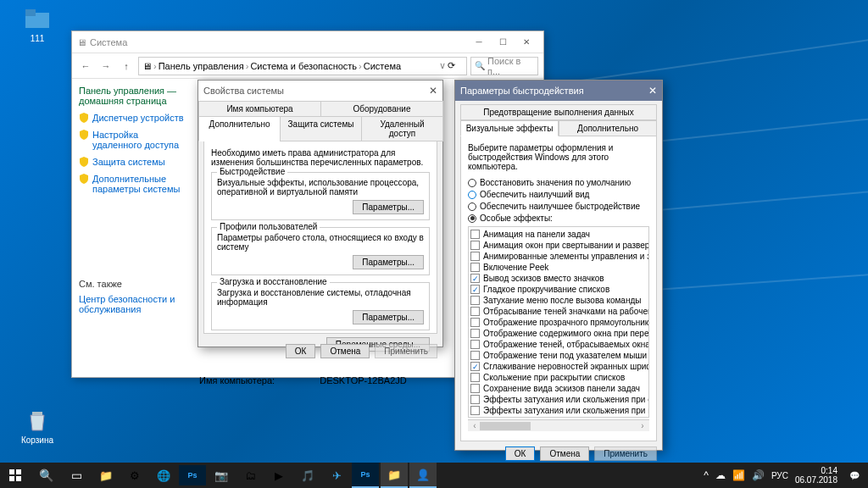 The width and height of the screenshot is (868, 488). Describe the element at coordinates (559, 356) in the screenshot. I see `effect-checkbox-row: Отображение тени под указателем мыши` at that location.